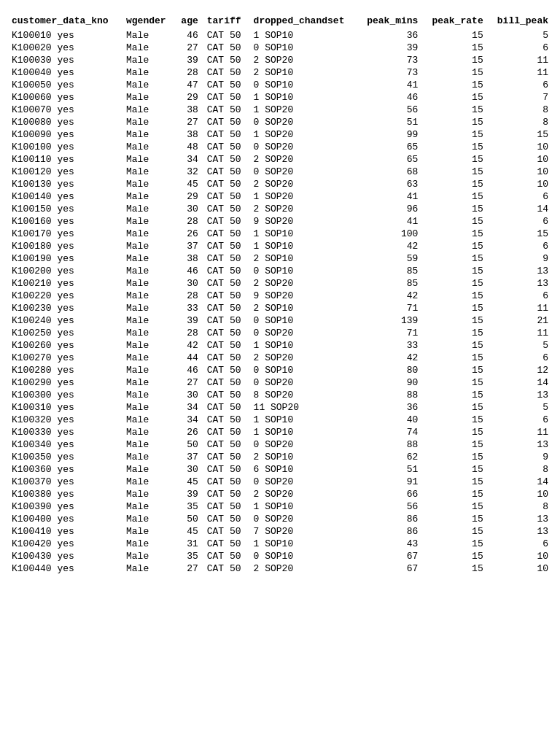 This screenshot has width=560, height=747. Describe the element at coordinates (389, 519) in the screenshot. I see `cell-peak-mins: 86` at that location.